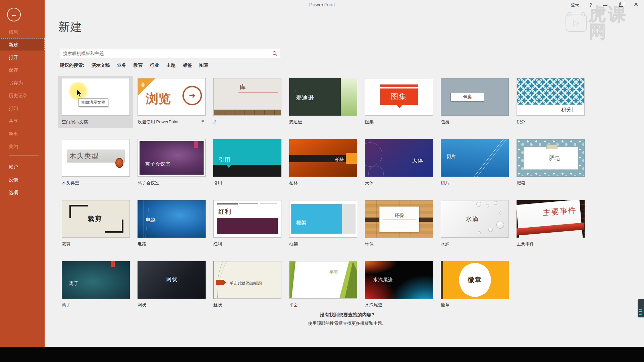  Describe the element at coordinates (248, 163) in the screenshot. I see `template-card-yinyong: 引用 引用` at that location.